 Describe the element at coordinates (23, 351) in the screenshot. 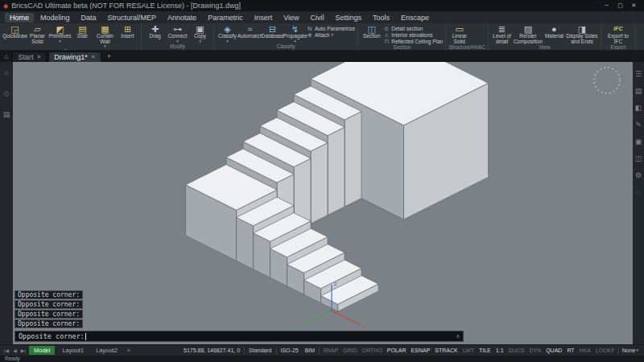

I see `next-layout-button: ▶|` at that location.